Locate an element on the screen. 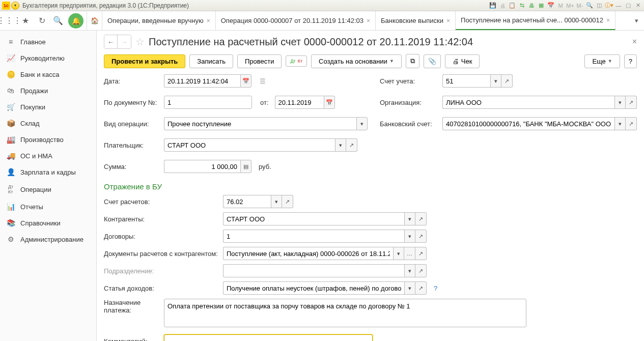  purpose-textarea is located at coordinates (345, 313).